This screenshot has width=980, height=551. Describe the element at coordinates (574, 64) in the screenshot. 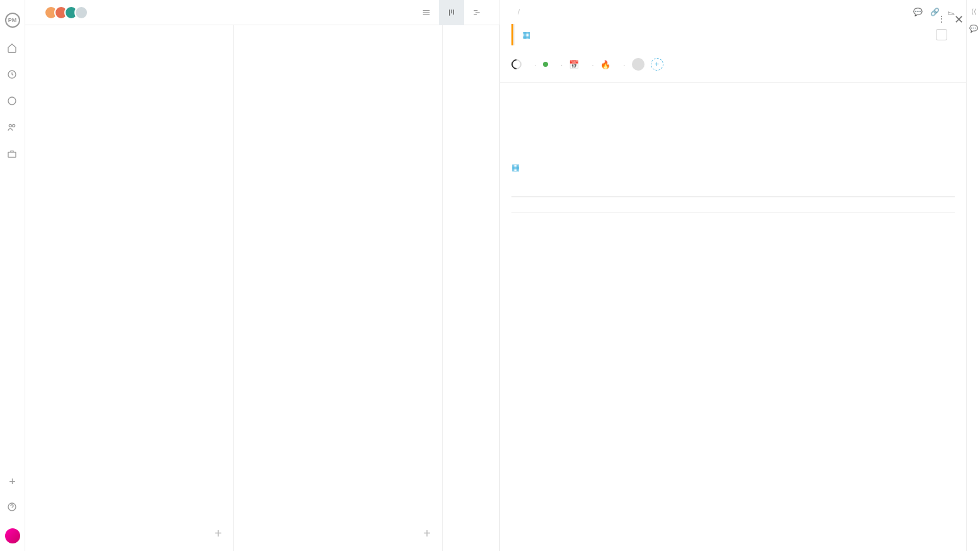

I see `calendar-icon: 📅` at that location.